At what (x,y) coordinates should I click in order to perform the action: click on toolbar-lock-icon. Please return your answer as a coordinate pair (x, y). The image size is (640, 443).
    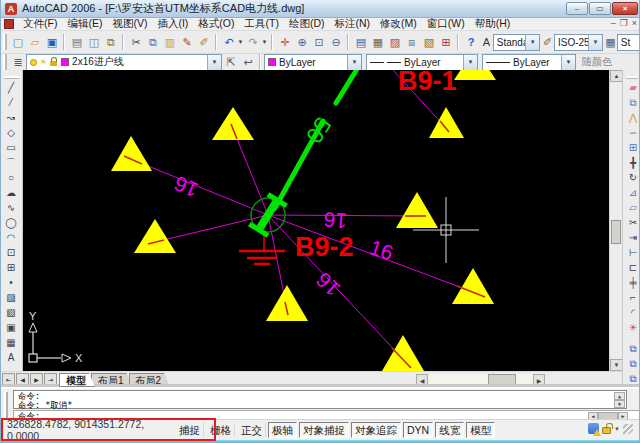
    Looking at the image, I should click on (606, 430).